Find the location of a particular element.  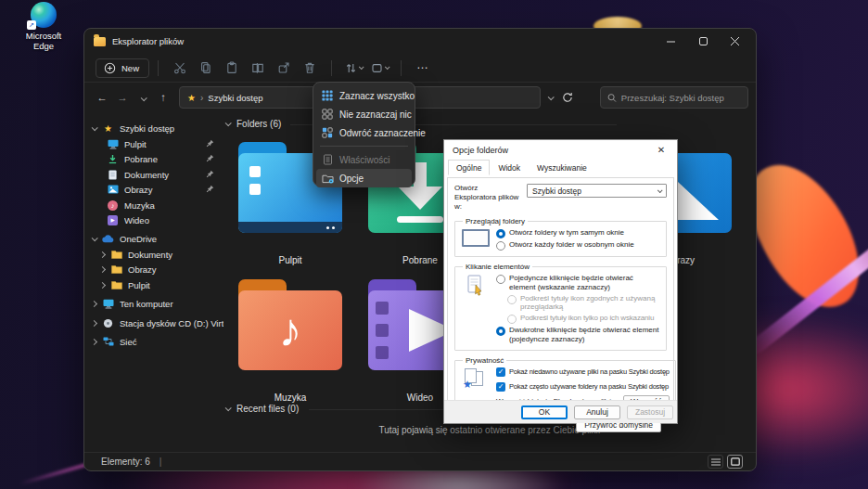

address-dropdown-chevron-icon is located at coordinates (551, 97).